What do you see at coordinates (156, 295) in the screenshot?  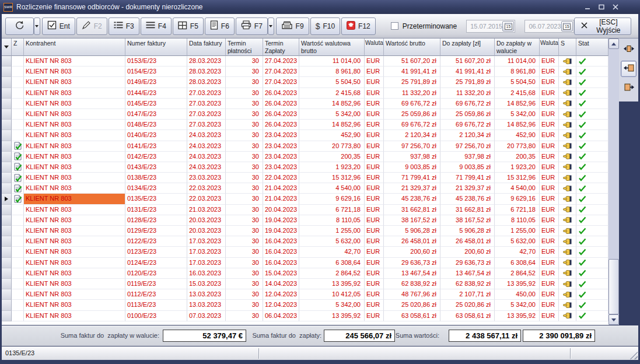 I see `cell: 0112/E/23` at bounding box center [156, 295].